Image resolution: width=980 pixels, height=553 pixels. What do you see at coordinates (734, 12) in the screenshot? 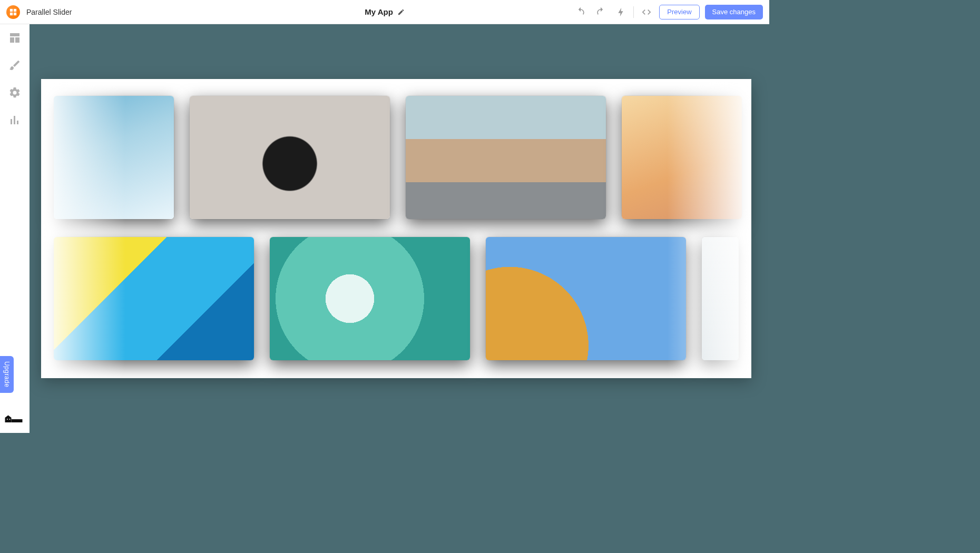
I see `save-button: Save changes` at bounding box center [734, 12].